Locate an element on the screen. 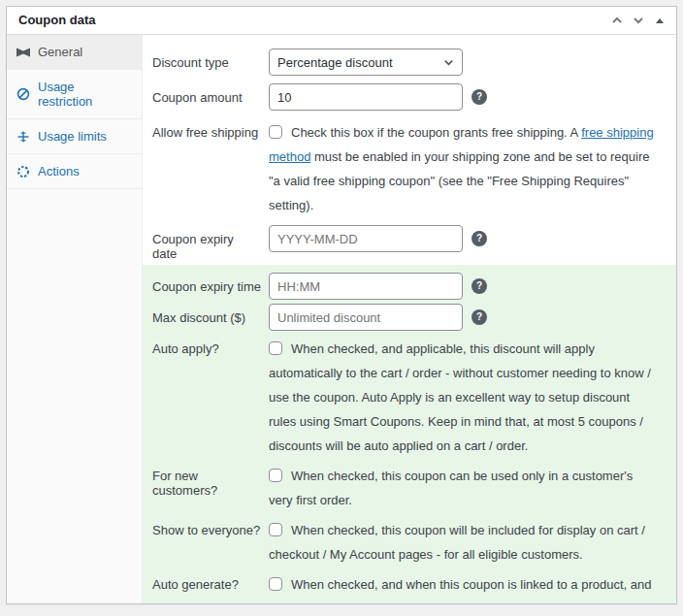 The image size is (683, 616). metabox-handle-actions is located at coordinates (641, 20).